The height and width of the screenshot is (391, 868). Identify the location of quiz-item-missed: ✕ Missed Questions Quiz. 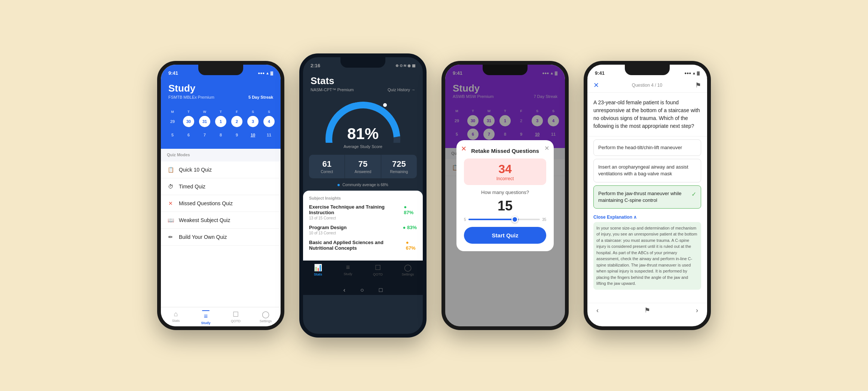
(221, 203).